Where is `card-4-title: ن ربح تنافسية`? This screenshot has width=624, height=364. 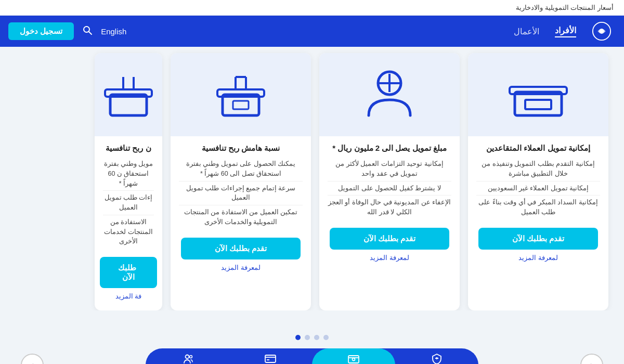
card-4-title: ن ربح تنافسية is located at coordinates (128, 147).